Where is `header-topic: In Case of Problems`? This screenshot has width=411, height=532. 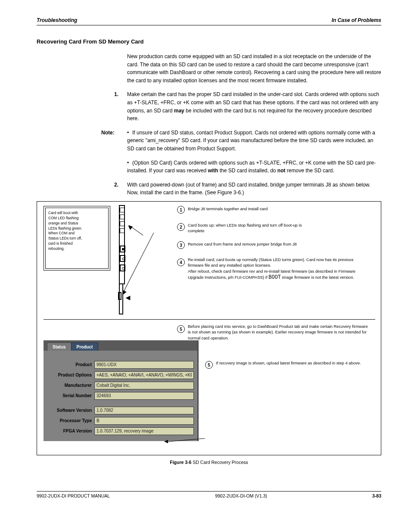 header-topic: In Case of Problems is located at coordinates (357, 20).